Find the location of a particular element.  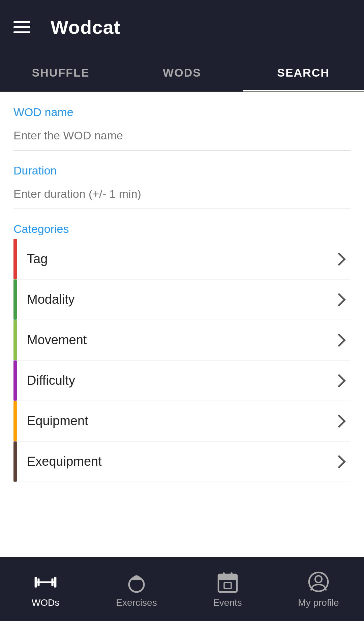

tab-search: SEARCH is located at coordinates (303, 73).